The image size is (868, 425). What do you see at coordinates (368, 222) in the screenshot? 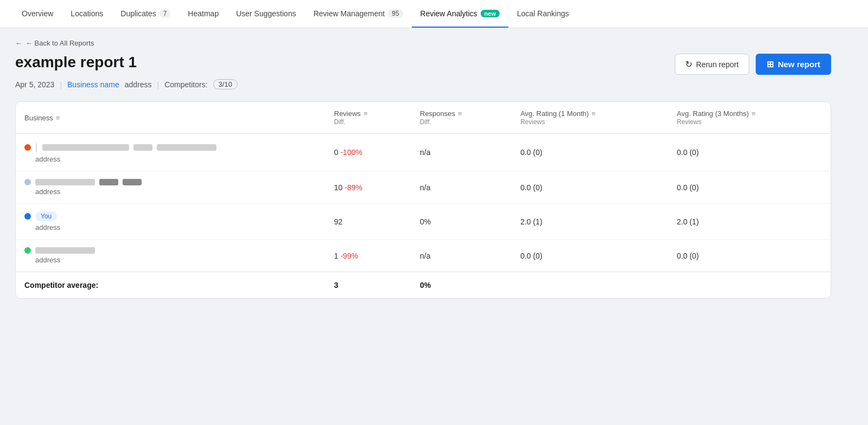
I see `reviews-cell-2: 92` at bounding box center [368, 222].